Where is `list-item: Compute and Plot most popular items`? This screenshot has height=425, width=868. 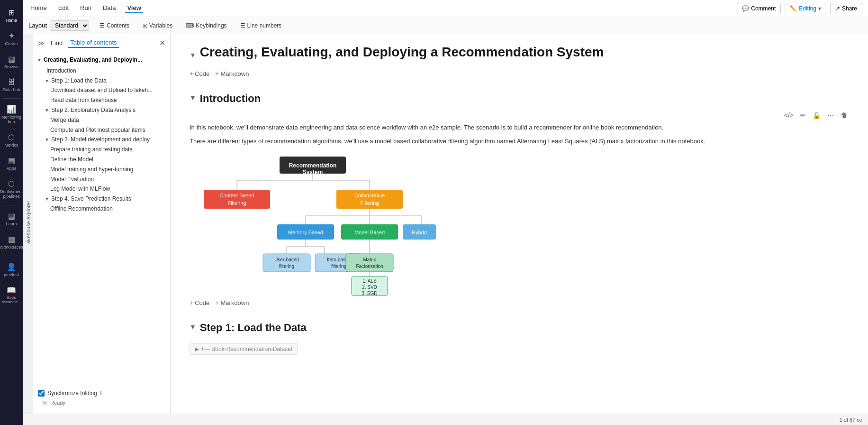
list-item: Compute and Plot most popular items is located at coordinates (101, 130).